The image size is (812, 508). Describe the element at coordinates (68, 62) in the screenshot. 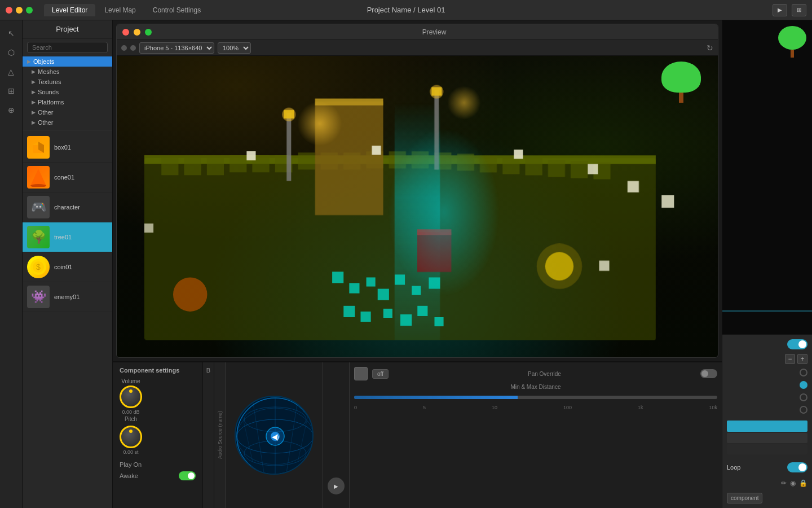

I see `tree-item-objects: ▶ Objects` at that location.